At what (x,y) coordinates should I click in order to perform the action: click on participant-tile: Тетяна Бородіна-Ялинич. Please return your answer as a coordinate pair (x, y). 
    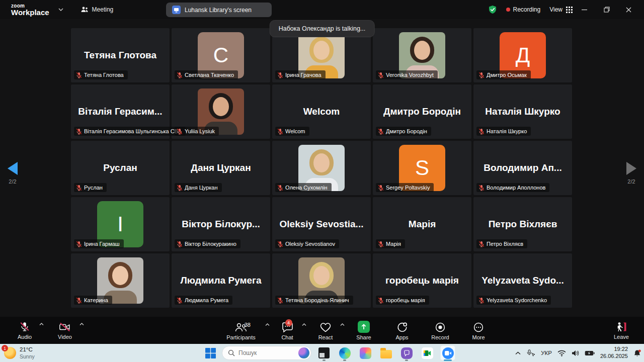
    Looking at the image, I should click on (321, 281).